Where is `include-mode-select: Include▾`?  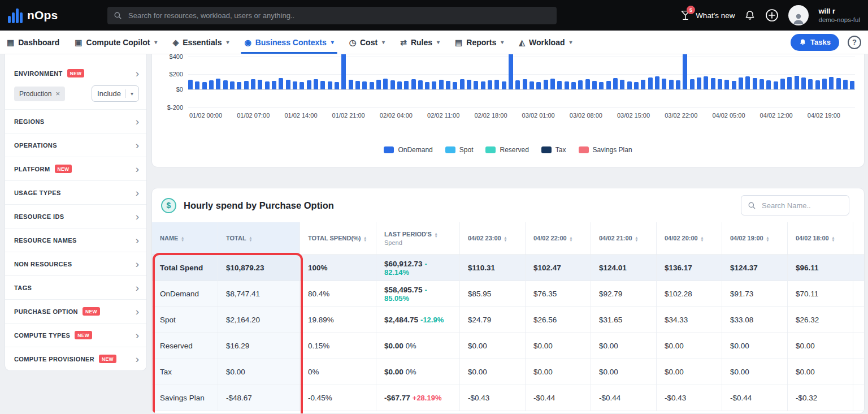 include-mode-select: Include▾ is located at coordinates (115, 94).